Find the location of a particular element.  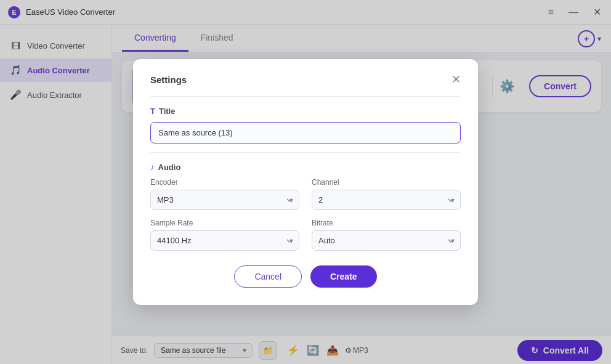

modal-header: Settings ✕ is located at coordinates (306, 79).